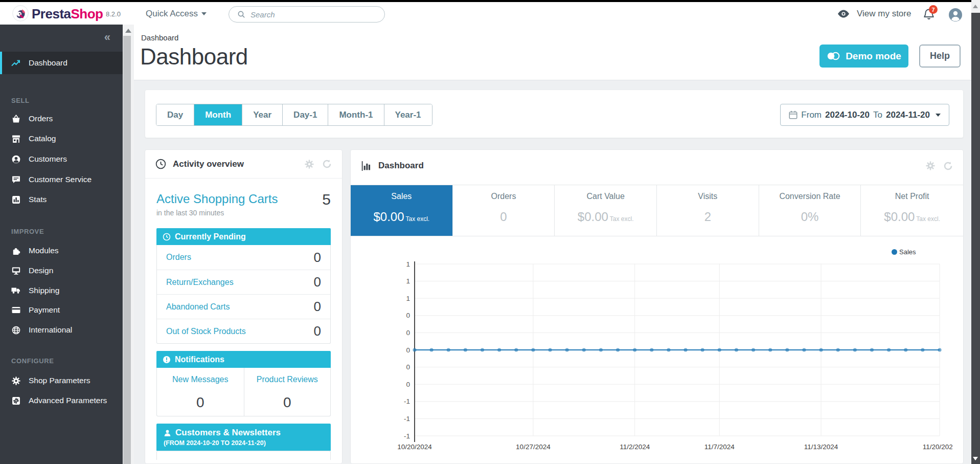 This screenshot has width=980, height=464. I want to click on page-scrollbar, so click(975, 232).